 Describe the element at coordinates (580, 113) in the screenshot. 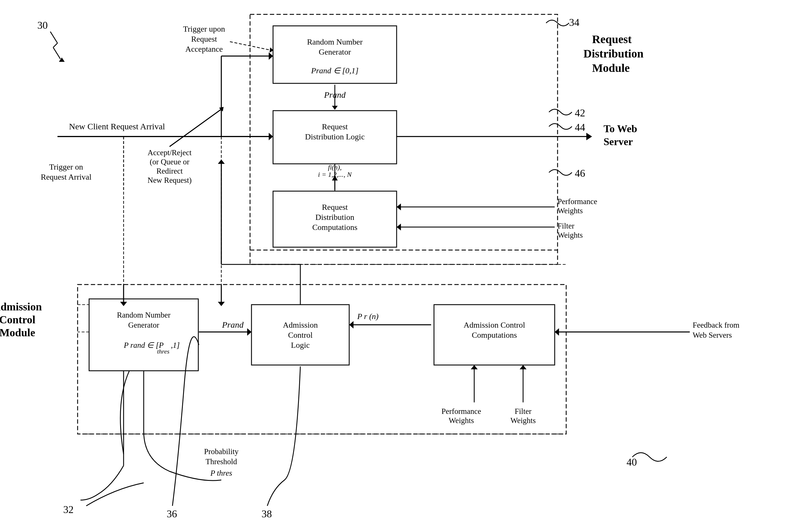

I see `ref-42: 42` at that location.